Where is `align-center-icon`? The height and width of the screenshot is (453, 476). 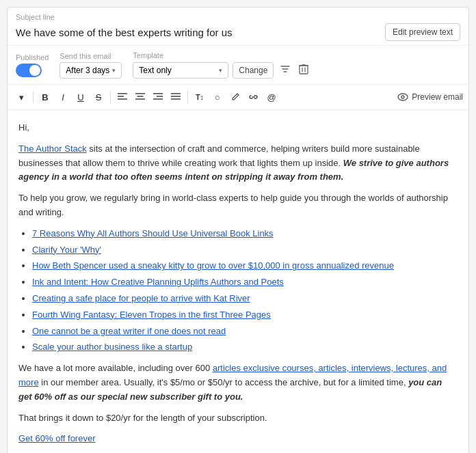 align-center-icon is located at coordinates (140, 97).